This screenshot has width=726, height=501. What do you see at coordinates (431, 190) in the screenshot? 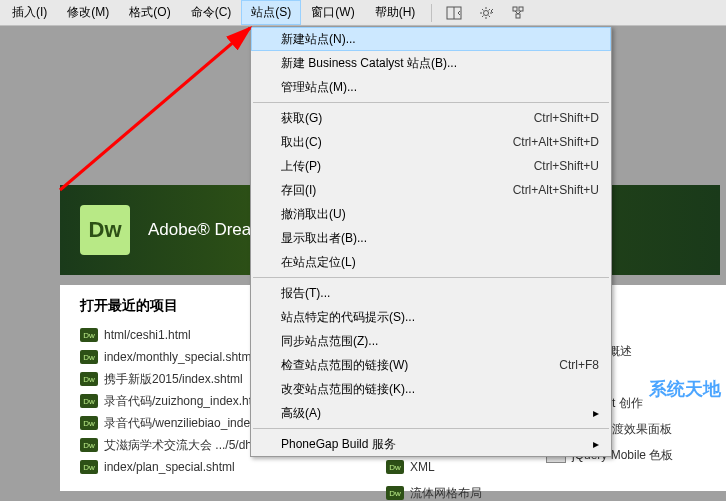
I see `dropdown-item: 存回(I)Ctrl+Alt+Shift+U` at bounding box center [431, 190].